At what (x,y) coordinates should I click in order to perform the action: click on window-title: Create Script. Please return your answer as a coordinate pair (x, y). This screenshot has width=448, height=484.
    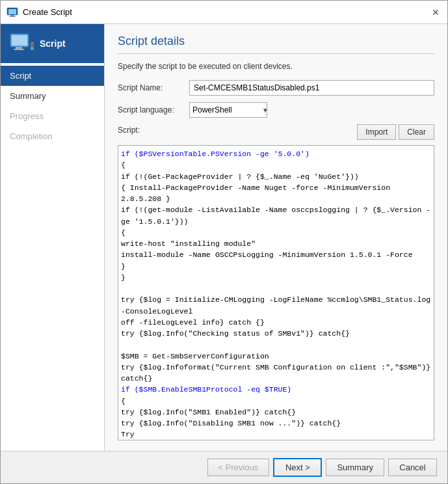
    Looking at the image, I should click on (226, 12).